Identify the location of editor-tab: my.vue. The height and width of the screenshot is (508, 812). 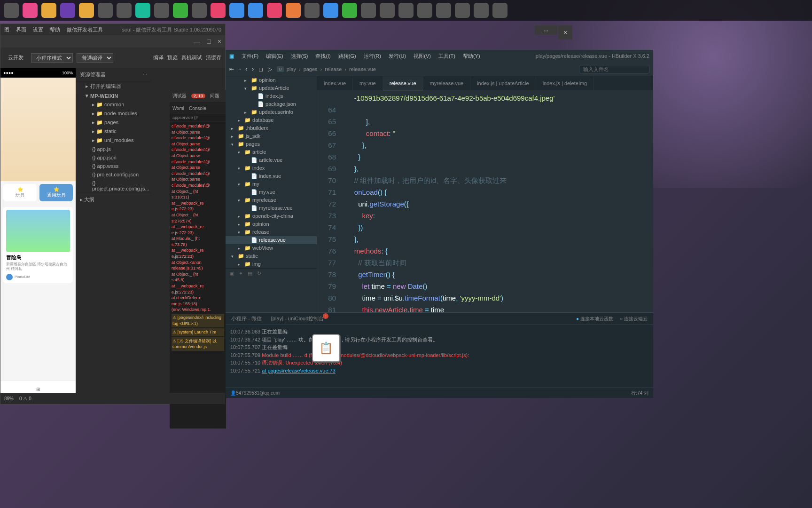
(368, 83).